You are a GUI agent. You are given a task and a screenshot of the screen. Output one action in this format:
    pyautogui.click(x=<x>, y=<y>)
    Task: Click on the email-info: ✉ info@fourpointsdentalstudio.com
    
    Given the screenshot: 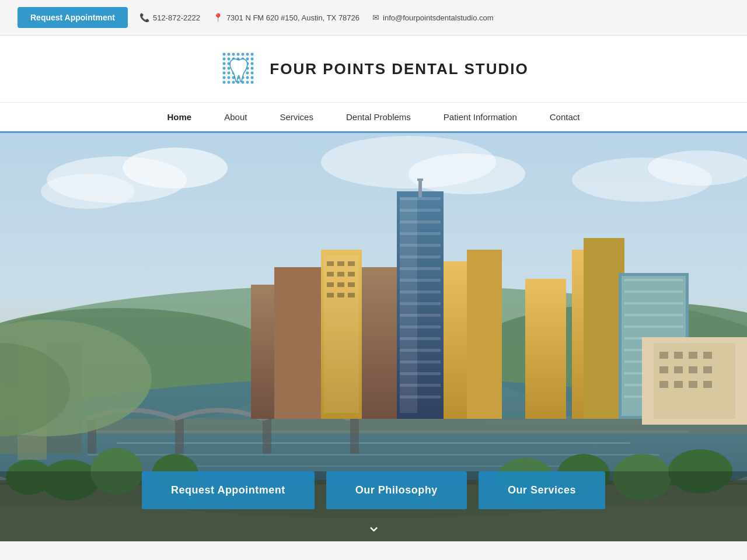 What is the action you would take?
    pyautogui.click(x=433, y=18)
    